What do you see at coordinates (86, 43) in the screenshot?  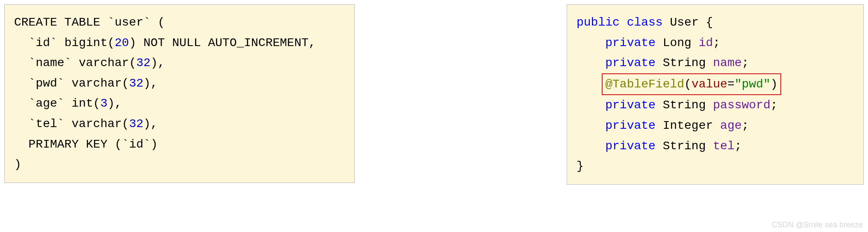 I see `sql-type: bigint` at bounding box center [86, 43].